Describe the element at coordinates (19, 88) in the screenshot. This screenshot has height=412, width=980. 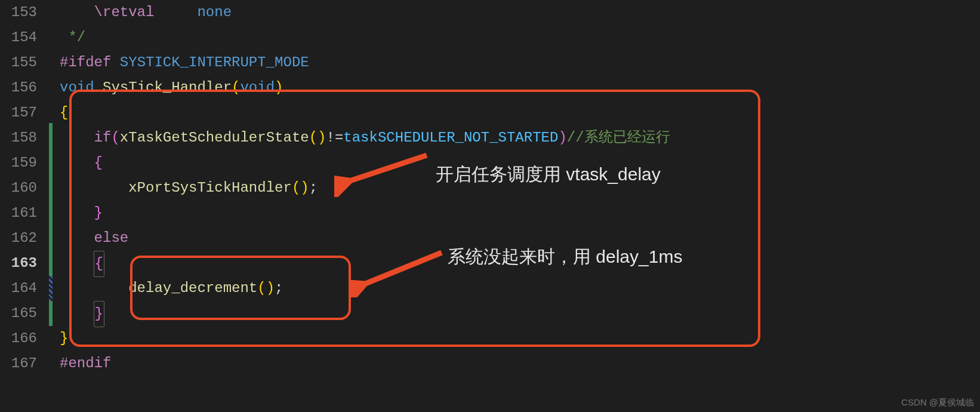
I see `line-number: 156` at that location.